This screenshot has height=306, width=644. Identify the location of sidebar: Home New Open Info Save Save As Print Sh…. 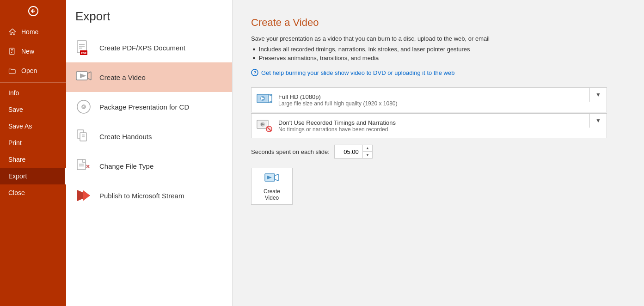
(33, 153).